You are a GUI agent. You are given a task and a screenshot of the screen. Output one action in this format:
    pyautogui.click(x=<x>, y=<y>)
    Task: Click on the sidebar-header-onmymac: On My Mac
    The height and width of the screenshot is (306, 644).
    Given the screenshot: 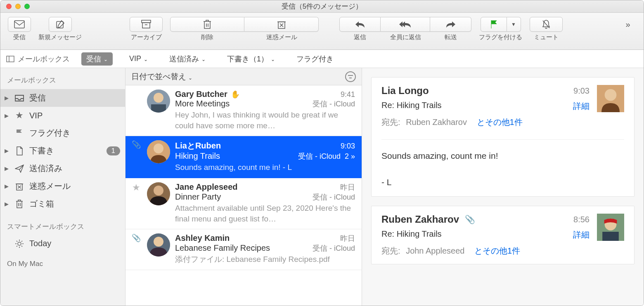 What is the action you would take?
    pyautogui.click(x=63, y=265)
    